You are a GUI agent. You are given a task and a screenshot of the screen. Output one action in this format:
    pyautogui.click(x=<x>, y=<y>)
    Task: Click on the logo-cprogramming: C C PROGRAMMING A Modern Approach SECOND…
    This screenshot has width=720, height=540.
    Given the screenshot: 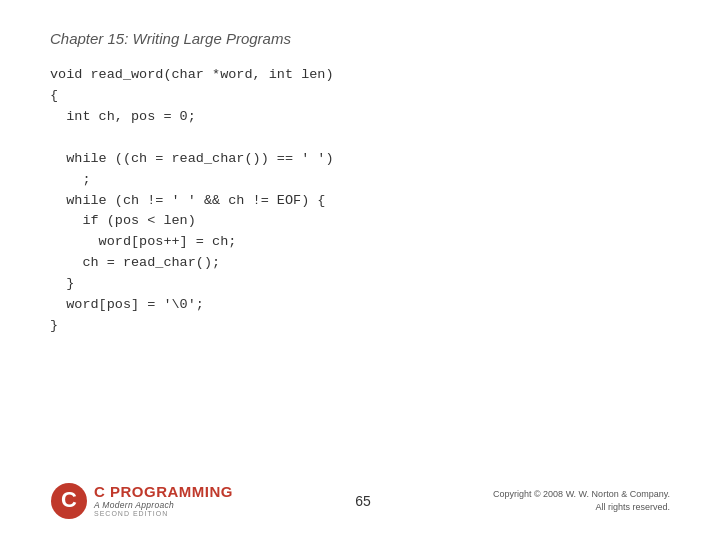 What is the action you would take?
    pyautogui.click(x=142, y=501)
    